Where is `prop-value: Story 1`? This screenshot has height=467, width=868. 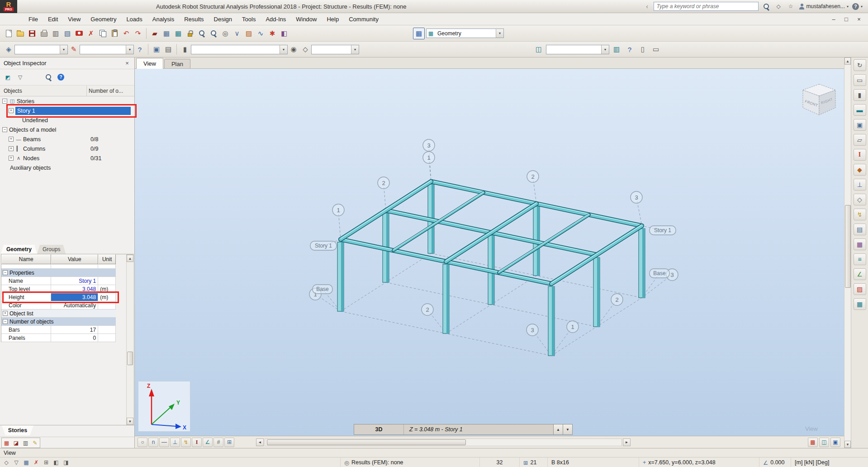 prop-value: Story 1 is located at coordinates (75, 281).